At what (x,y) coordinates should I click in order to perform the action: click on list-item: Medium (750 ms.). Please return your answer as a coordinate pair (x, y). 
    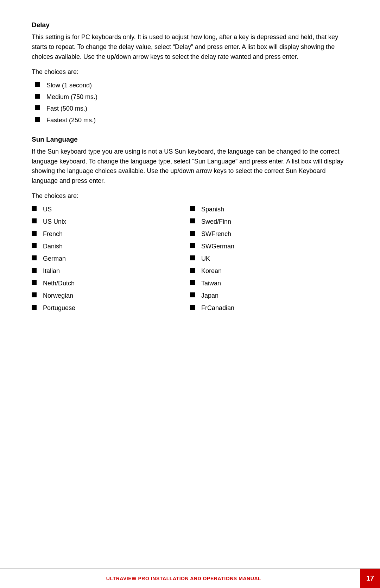
    Looking at the image, I should click on (192, 97).